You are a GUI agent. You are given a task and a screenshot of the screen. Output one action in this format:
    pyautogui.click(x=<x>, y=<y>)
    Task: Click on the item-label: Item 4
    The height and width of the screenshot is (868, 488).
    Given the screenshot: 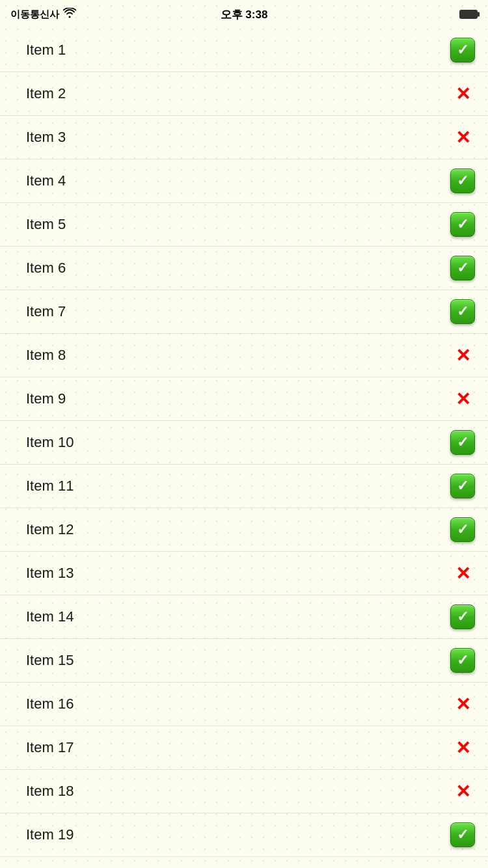 What is the action you would take?
    pyautogui.click(x=46, y=181)
    